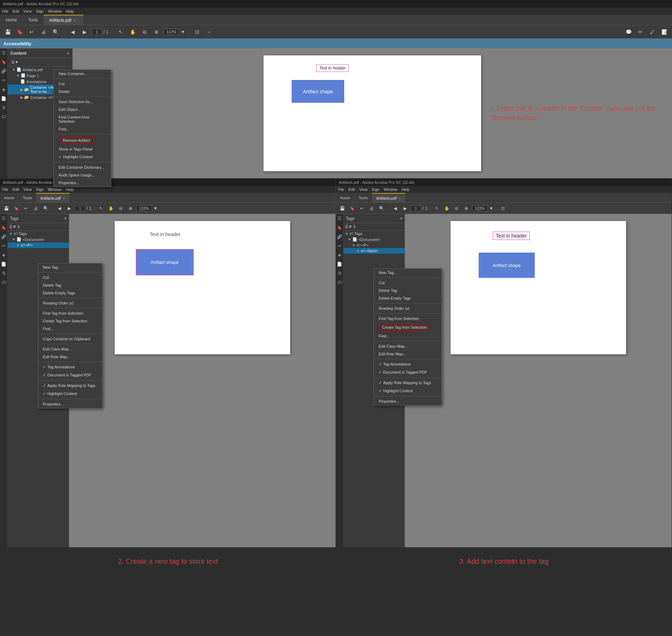 This screenshot has width=672, height=636. I want to click on br-tags-info: ℹ, so click(354, 227).